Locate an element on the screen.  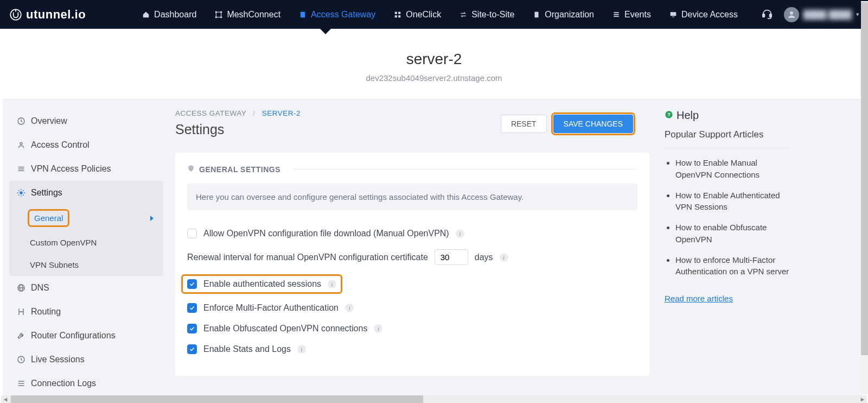
nav-site-to-site: Site-to-Site is located at coordinates (487, 15).